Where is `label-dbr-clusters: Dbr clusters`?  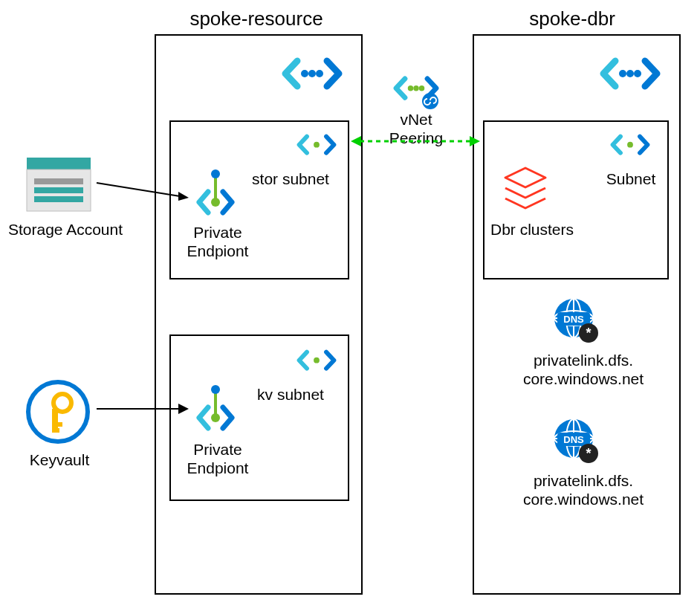 label-dbr-clusters: Dbr clusters is located at coordinates (535, 229).